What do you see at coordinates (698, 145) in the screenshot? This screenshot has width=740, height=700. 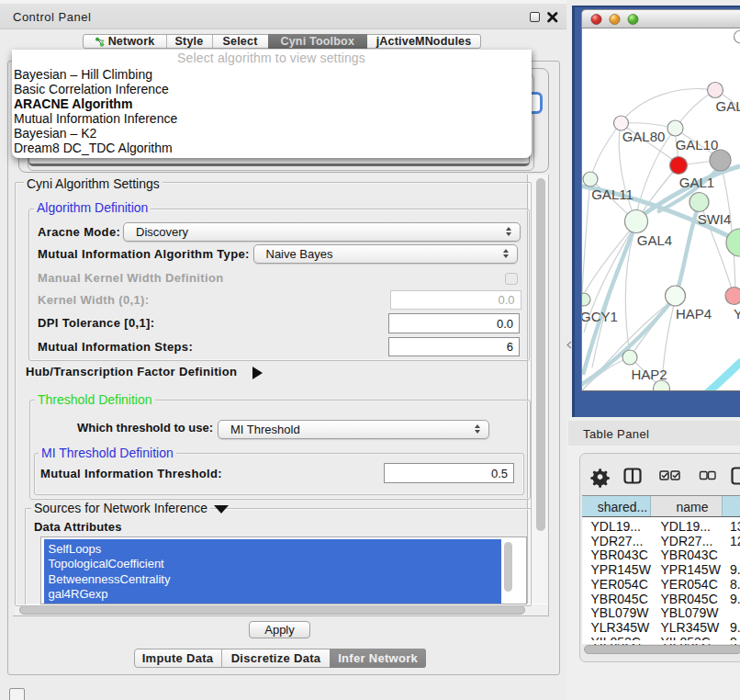 I see `svg-text: GAL10` at bounding box center [698, 145].